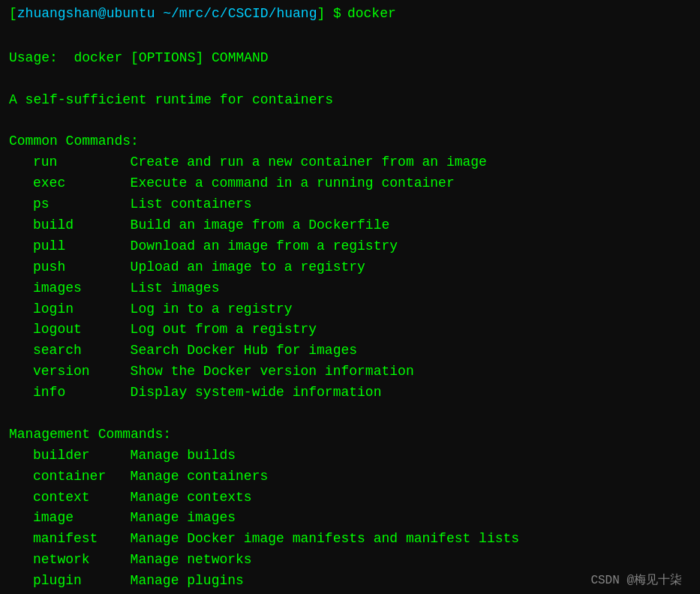 The height and width of the screenshot is (594, 700). I want to click on bracket-open: [, so click(14, 14).